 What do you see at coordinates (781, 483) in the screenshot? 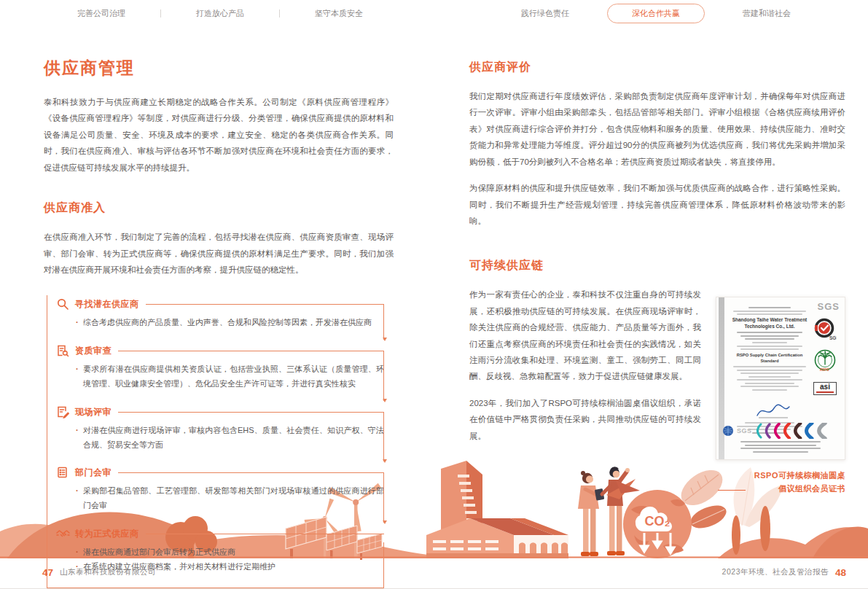
I see `certificate-caption: RSPO可持续棕榈油圆桌 倡议组织会员证书` at bounding box center [781, 483].